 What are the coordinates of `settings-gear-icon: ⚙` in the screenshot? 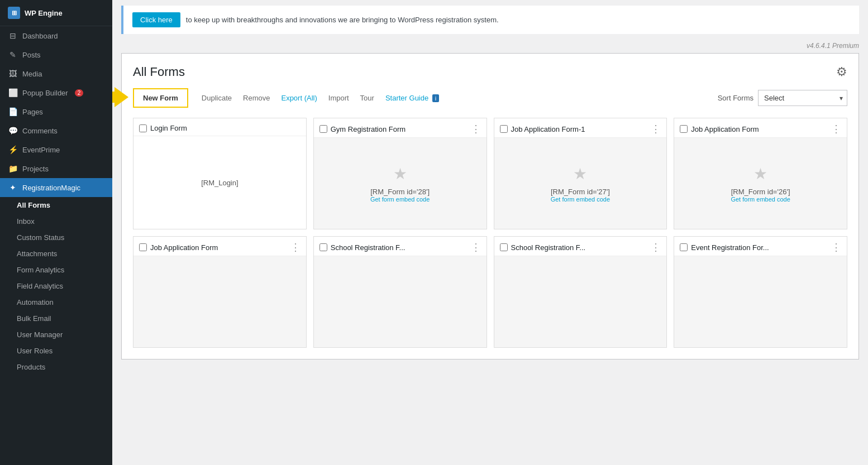 It's located at (842, 72).